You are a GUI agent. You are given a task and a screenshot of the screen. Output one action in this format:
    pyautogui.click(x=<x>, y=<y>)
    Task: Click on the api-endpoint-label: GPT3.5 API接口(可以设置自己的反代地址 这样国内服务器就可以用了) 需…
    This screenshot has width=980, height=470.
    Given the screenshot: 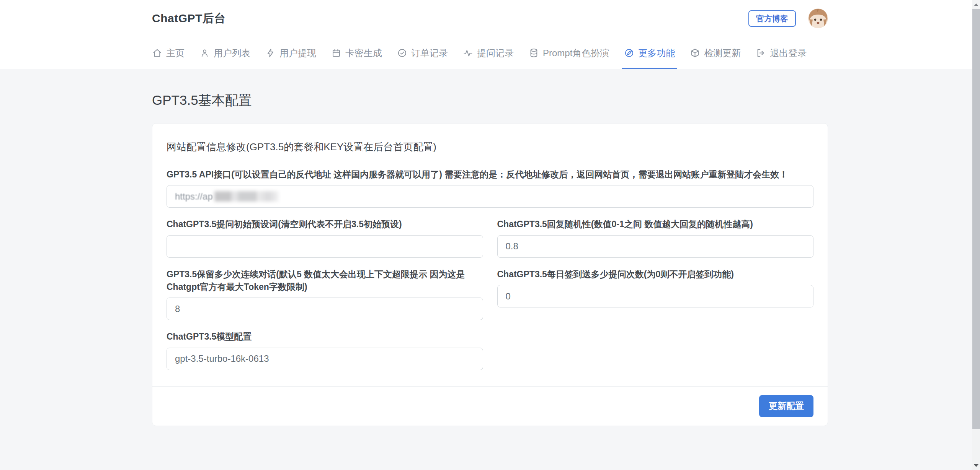 What is the action you would take?
    pyautogui.click(x=490, y=174)
    